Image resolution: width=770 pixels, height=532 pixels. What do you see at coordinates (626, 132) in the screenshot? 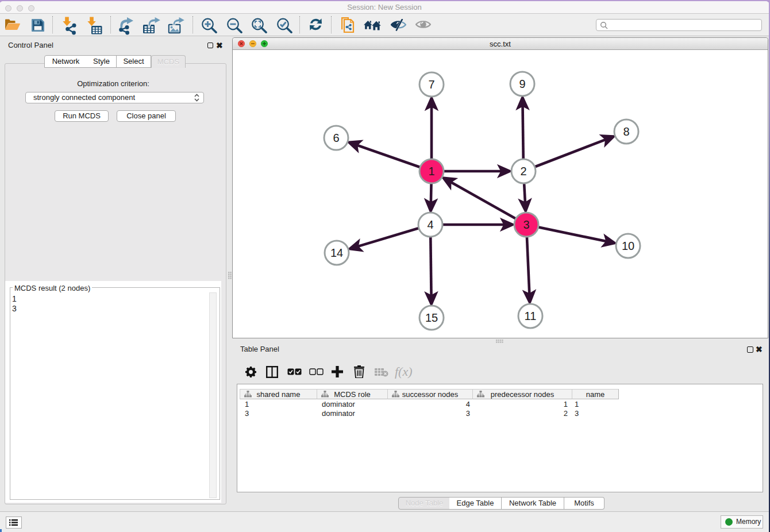
I see `svg-text: 8` at bounding box center [626, 132].